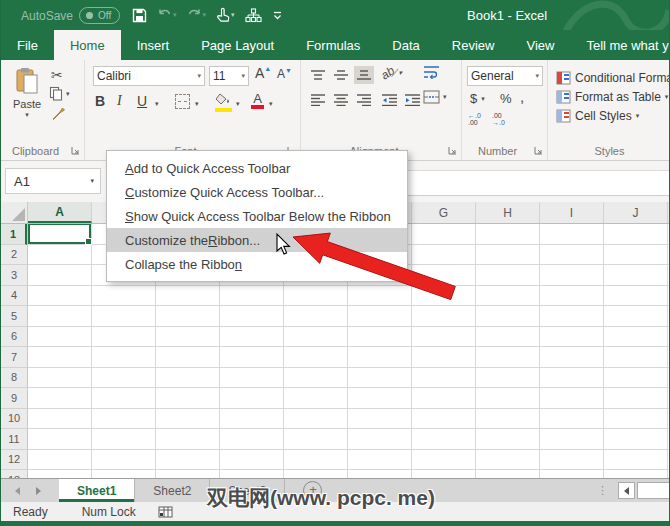  What do you see at coordinates (14, 316) in the screenshot?
I see `row-header-5: 5` at bounding box center [14, 316].